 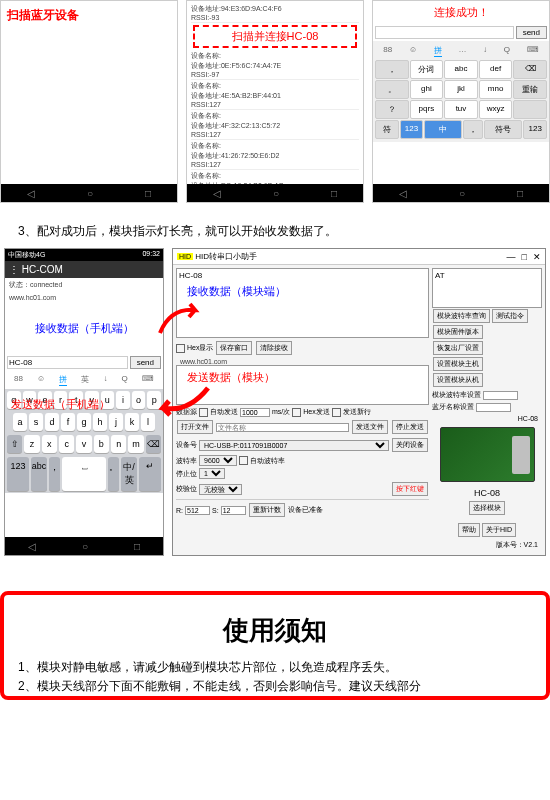 What do you see at coordinates (84, 402) in the screenshot?
I see `phone-hccom: 中国移动4G09:32 ⋮ HC-COM 状态：connected www.hc…` at bounding box center [84, 402].